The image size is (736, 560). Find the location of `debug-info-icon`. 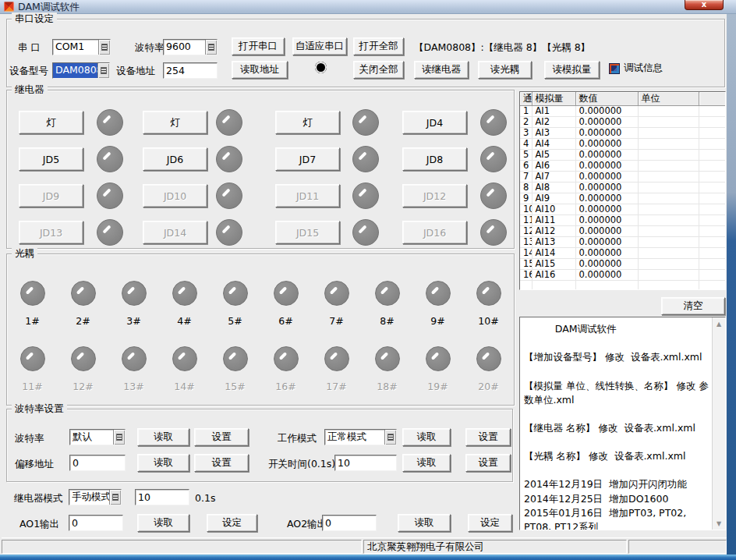

debug-info-icon is located at coordinates (614, 69).